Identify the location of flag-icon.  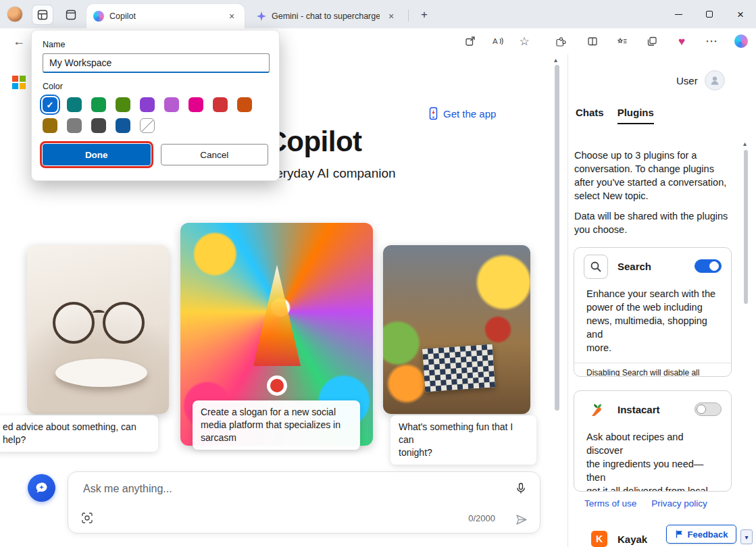
(680, 534).